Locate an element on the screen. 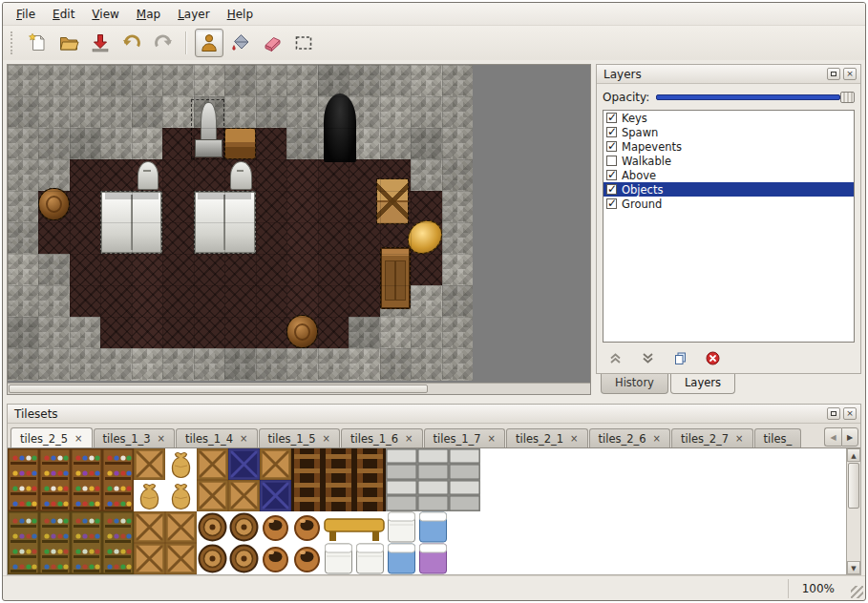  redo-button is located at coordinates (163, 43).